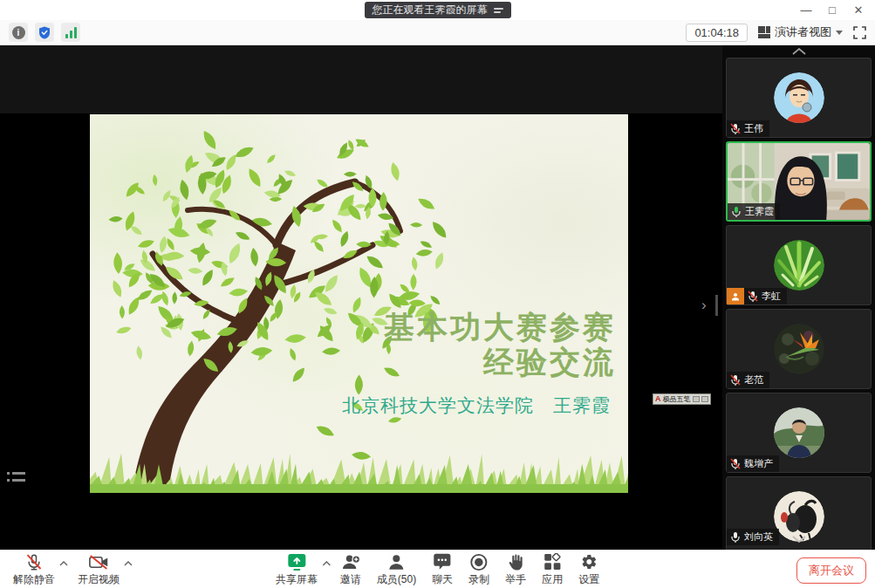 The width and height of the screenshot is (875, 588). I want to click on close-button: ✕, so click(858, 10).